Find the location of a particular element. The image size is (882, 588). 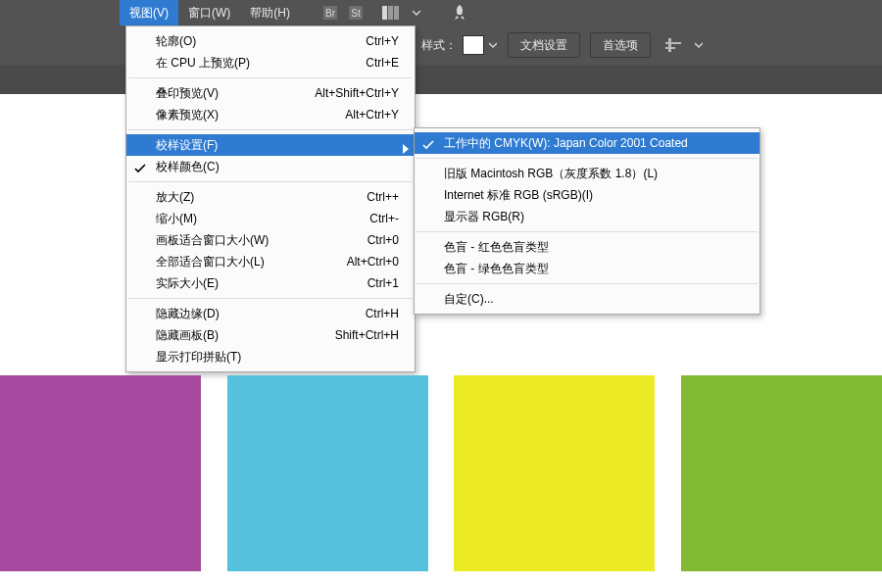

menu-help: 帮助(H) is located at coordinates (270, 13).